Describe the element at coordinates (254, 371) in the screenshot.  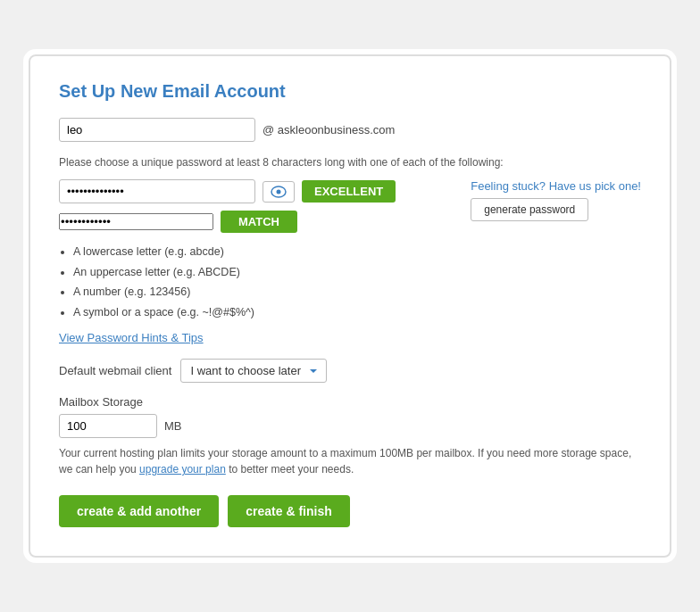
I see `webmail-select: I want to choose later` at that location.